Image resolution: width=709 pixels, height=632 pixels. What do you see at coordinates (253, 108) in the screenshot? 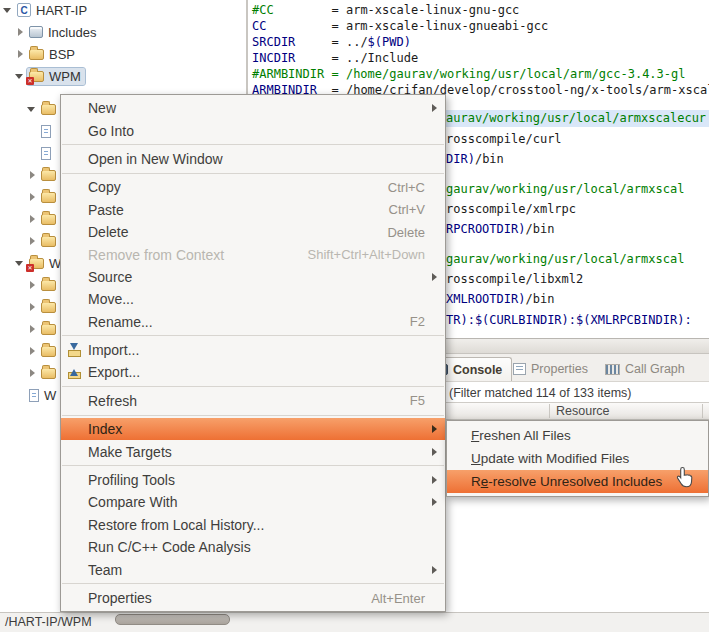
I see `menu-item-new: New` at bounding box center [253, 108].